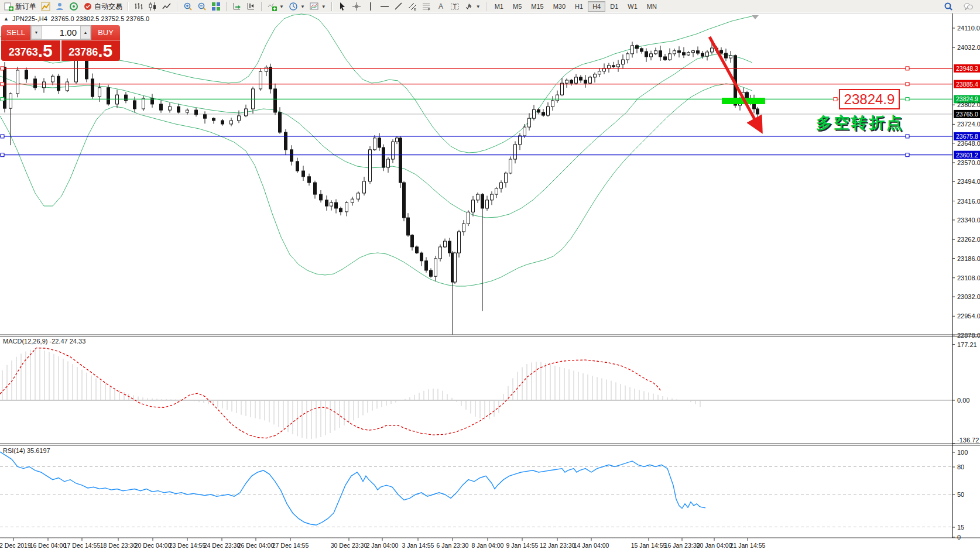  I want to click on time-axis-label: 3 Jan 14:55, so click(418, 545).